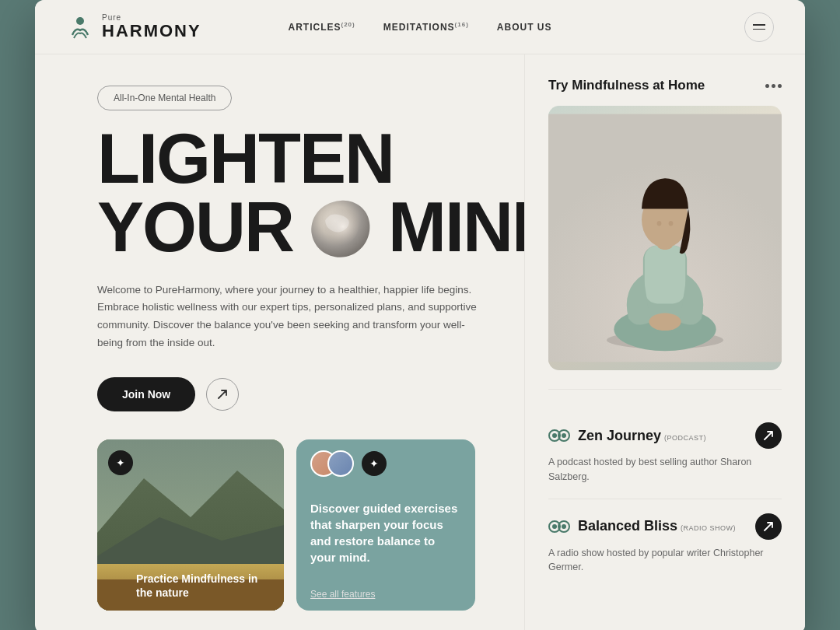  What do you see at coordinates (665, 470) in the screenshot?
I see `podcast-1-description: A podcast hosted by best selling author …` at bounding box center [665, 470].